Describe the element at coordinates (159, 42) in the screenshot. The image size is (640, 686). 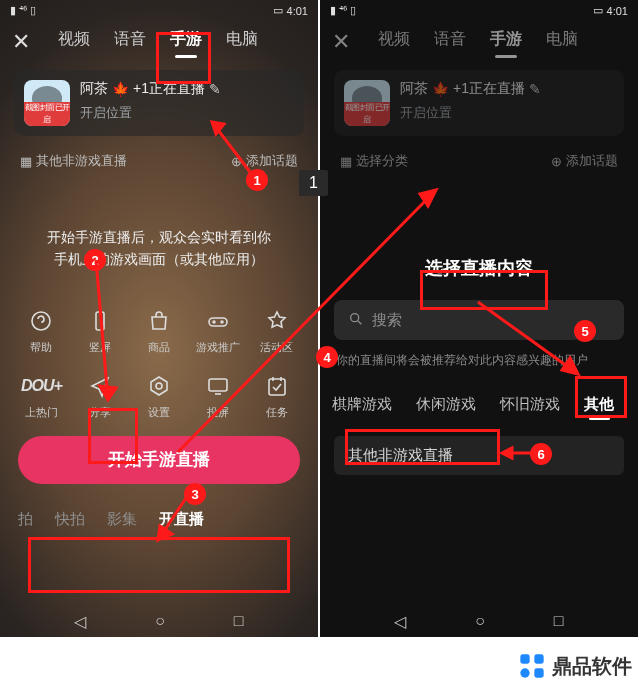
I see `top-tabs: ✕ 视频 语音 手游 电脑` at that location.